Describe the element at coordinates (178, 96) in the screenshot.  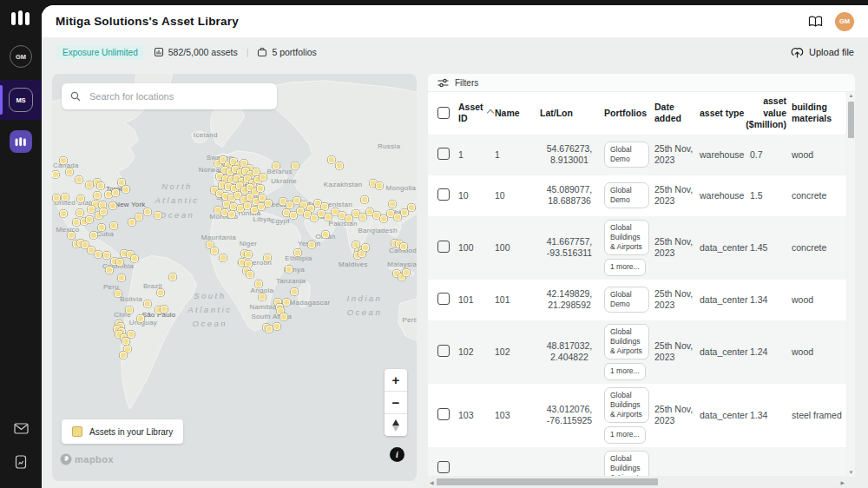
I see `search-input` at that location.